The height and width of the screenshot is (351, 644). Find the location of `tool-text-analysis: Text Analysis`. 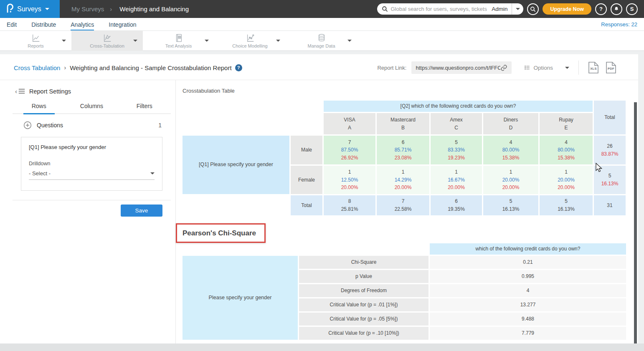

tool-text-analysis: Text Analysis is located at coordinates (179, 41).